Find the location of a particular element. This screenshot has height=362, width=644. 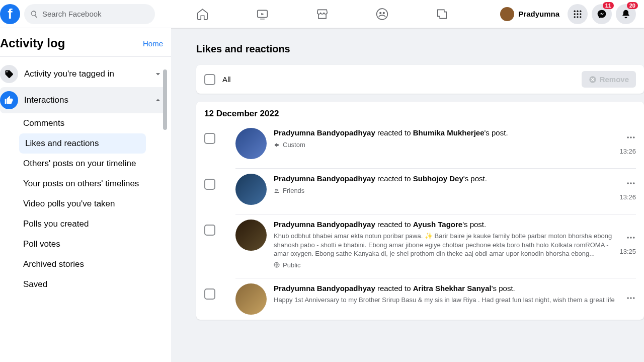

sidebar-sub-others-posts: Others' posts on your timeline is located at coordinates (84, 164).